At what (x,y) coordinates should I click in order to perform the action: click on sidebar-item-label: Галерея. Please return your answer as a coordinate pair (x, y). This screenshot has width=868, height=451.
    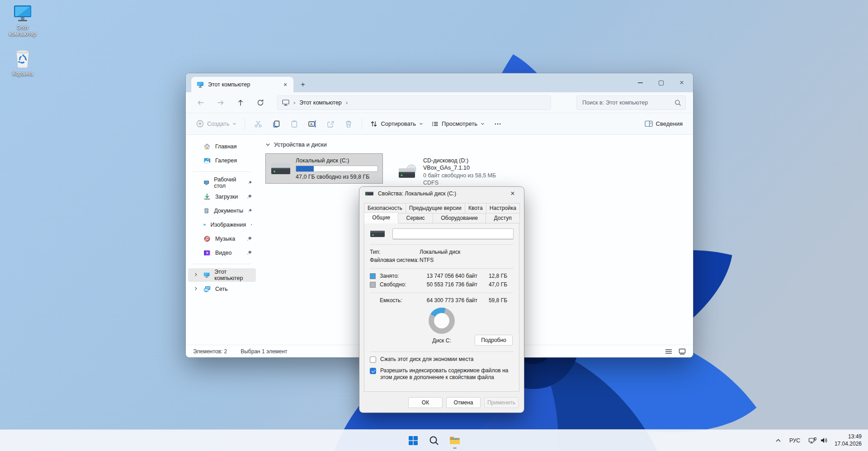
    Looking at the image, I should click on (226, 161).